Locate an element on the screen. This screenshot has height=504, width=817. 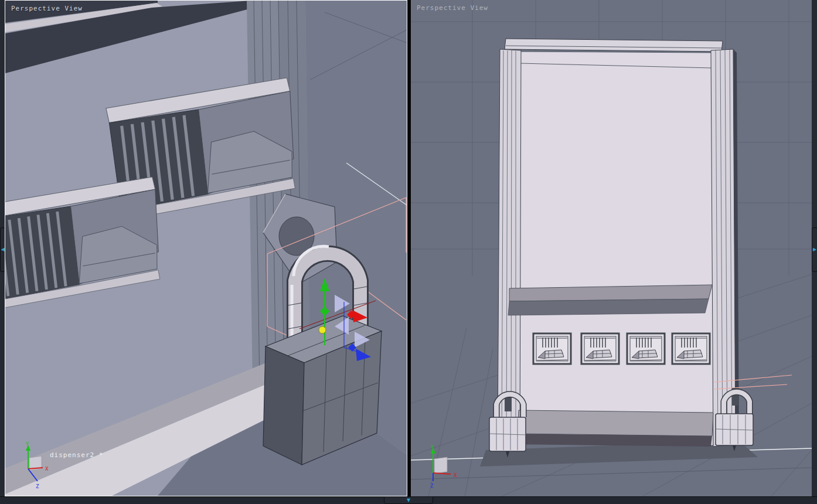
machine-base-band is located at coordinates (615, 423).